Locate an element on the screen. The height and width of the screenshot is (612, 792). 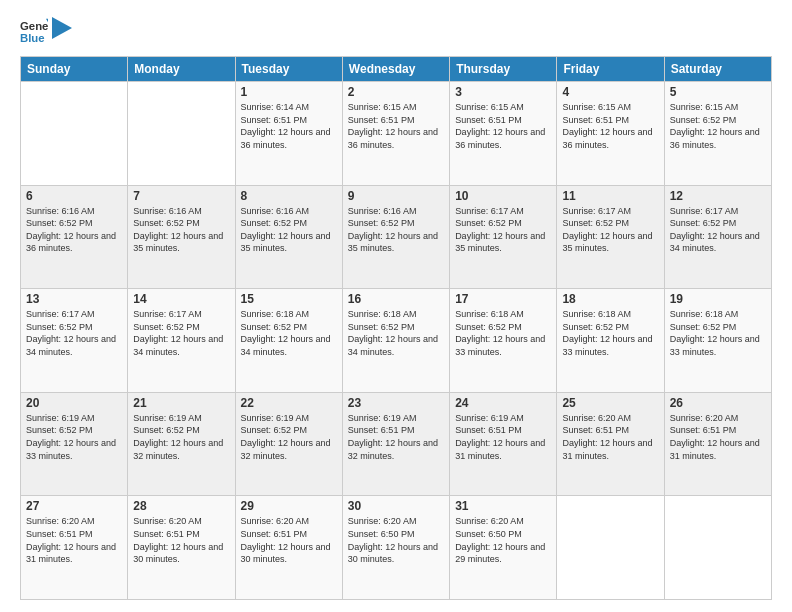
day-cell: 6Sunrise: 6:16 AMSunset: 6:52 PMDaylight… is located at coordinates (74, 237).